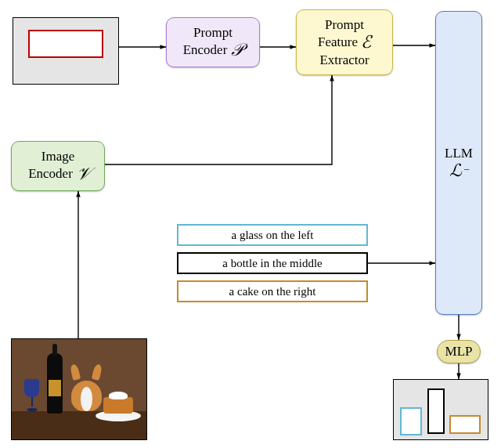 Image resolution: width=501 pixels, height=448 pixels. Describe the element at coordinates (50, 174) in the screenshot. I see `image-encoder-line2: Encoder` at that location.